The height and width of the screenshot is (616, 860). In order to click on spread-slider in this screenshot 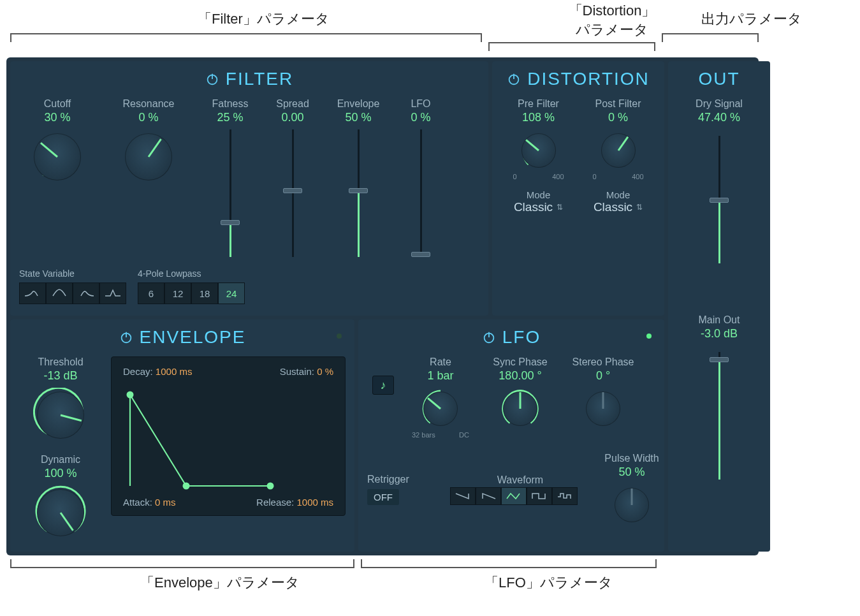, I will do `click(293, 193)`.